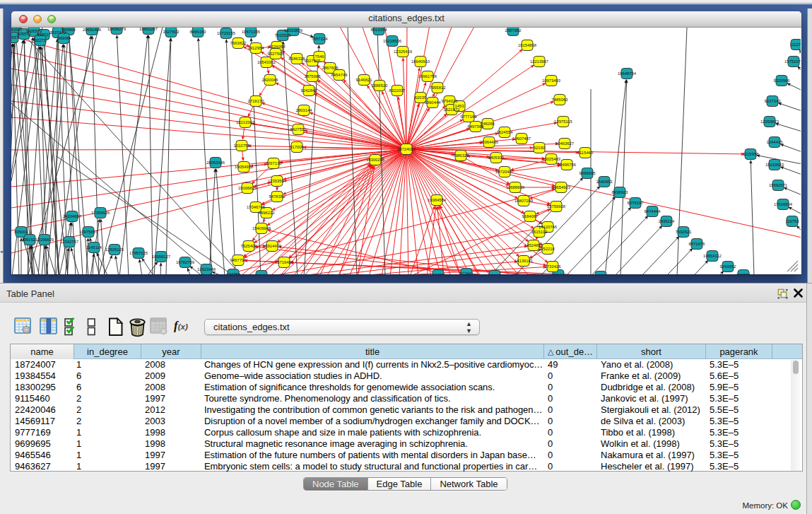  What do you see at coordinates (652, 352) in the screenshot?
I see `column-header-short: short` at bounding box center [652, 352].